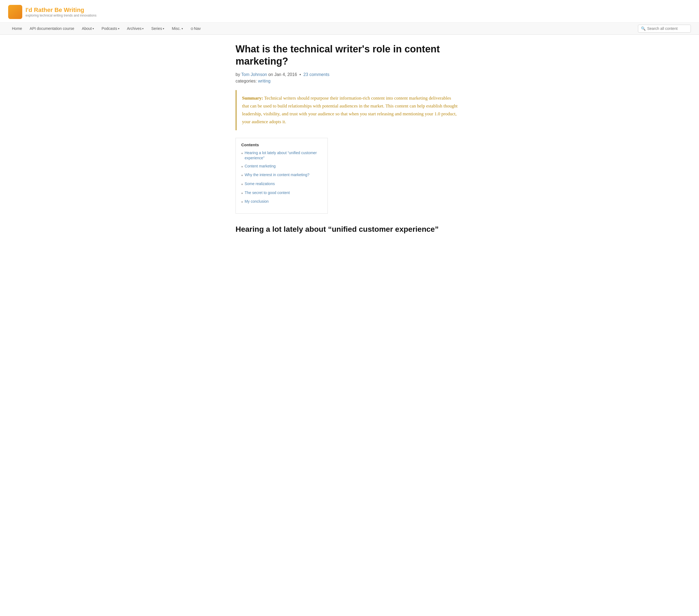  I want to click on summary-box: Summary: Technical writers should repurp…, so click(350, 110).